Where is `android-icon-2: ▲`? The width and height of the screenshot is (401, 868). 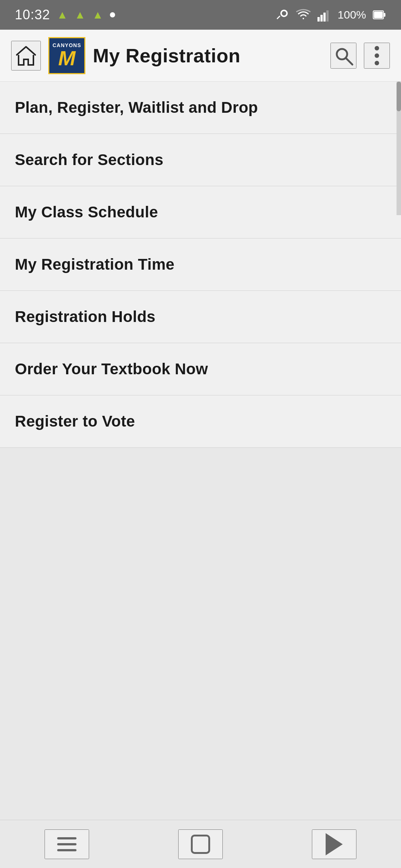 android-icon-2: ▲ is located at coordinates (80, 15).